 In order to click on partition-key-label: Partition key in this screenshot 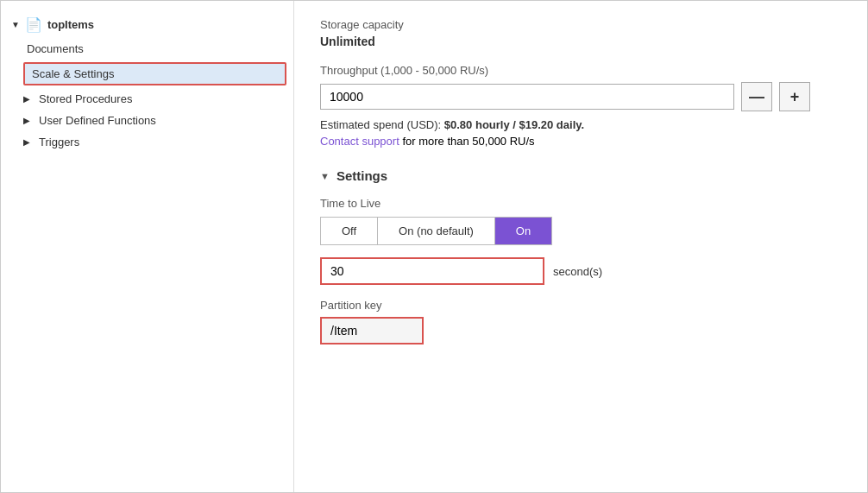, I will do `click(581, 306)`.